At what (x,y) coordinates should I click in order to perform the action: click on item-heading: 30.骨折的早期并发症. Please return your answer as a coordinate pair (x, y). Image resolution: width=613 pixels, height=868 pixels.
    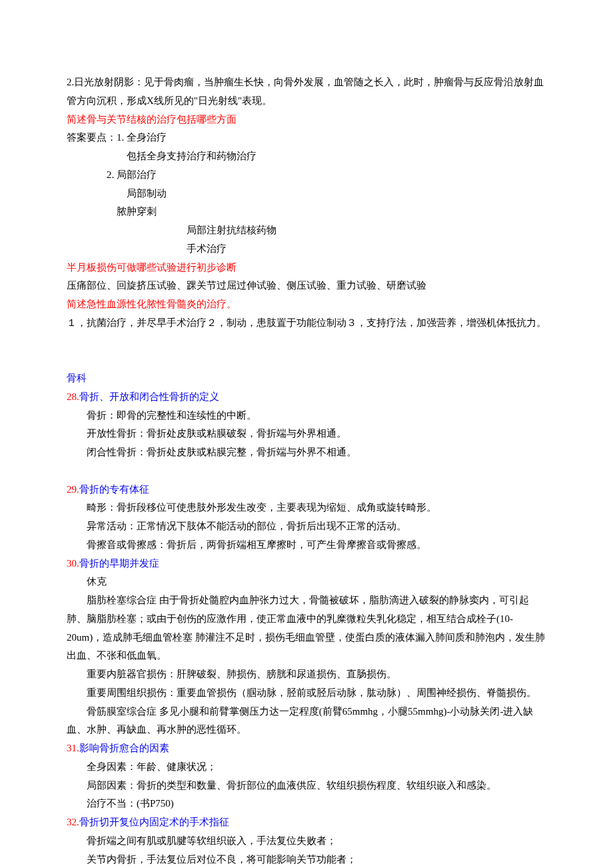
    Looking at the image, I should click on (306, 564).